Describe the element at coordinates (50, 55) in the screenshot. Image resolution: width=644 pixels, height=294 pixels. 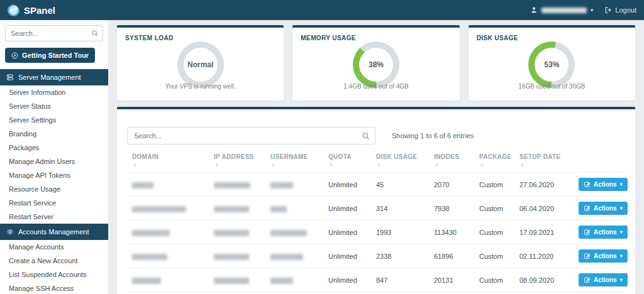
I see `getting-started-tour-button: Getting Started Tour` at that location.